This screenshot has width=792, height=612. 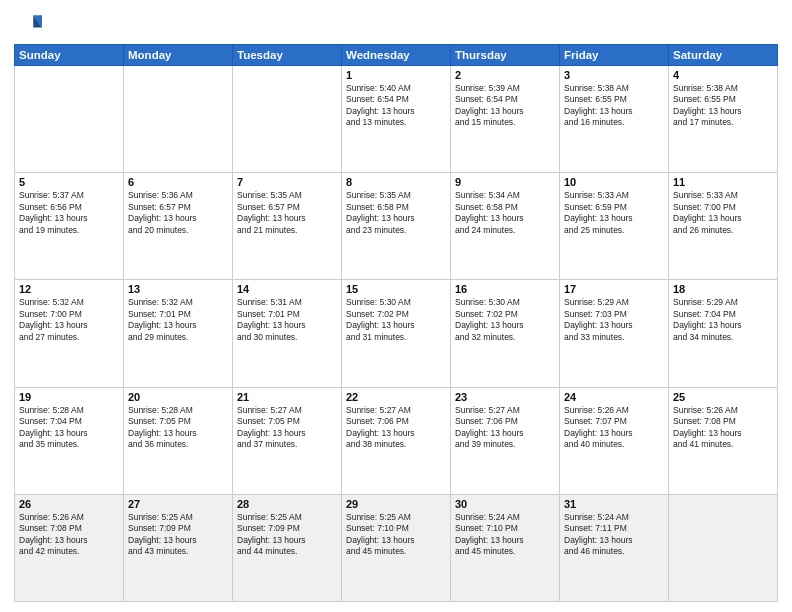 What do you see at coordinates (724, 334) in the screenshot?
I see `day-cell: 18Sunrise: 5:29 AM Sunset: 7:04 PM Dayli…` at bounding box center [724, 334].